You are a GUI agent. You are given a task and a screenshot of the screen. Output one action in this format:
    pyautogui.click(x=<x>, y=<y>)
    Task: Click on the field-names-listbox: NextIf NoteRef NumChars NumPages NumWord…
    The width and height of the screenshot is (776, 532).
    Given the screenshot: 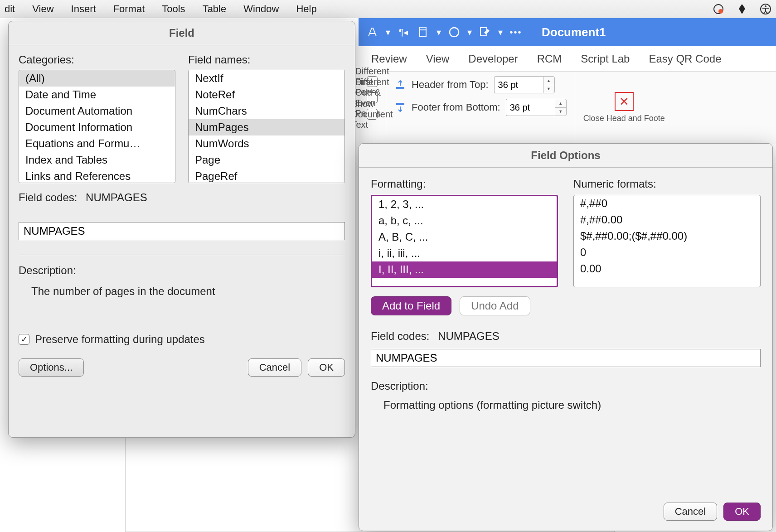 What is the action you would take?
    pyautogui.click(x=267, y=126)
    